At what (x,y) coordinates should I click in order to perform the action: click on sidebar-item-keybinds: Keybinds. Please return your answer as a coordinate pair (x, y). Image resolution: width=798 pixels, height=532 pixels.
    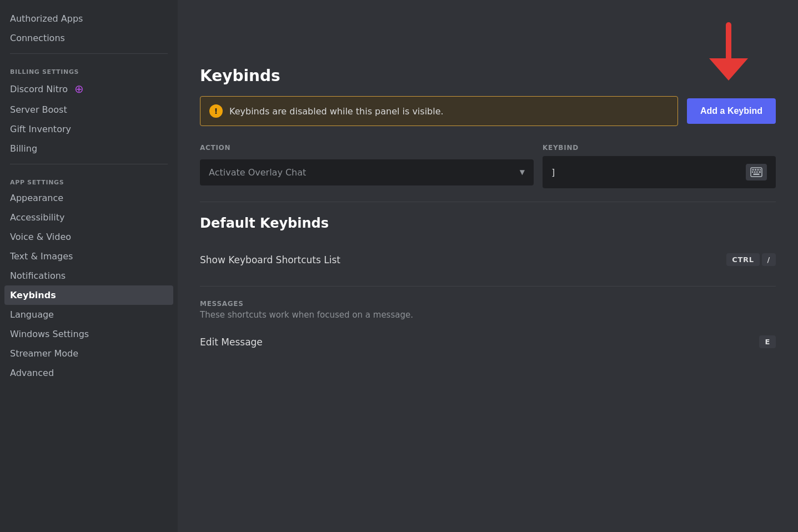
    Looking at the image, I should click on (89, 295).